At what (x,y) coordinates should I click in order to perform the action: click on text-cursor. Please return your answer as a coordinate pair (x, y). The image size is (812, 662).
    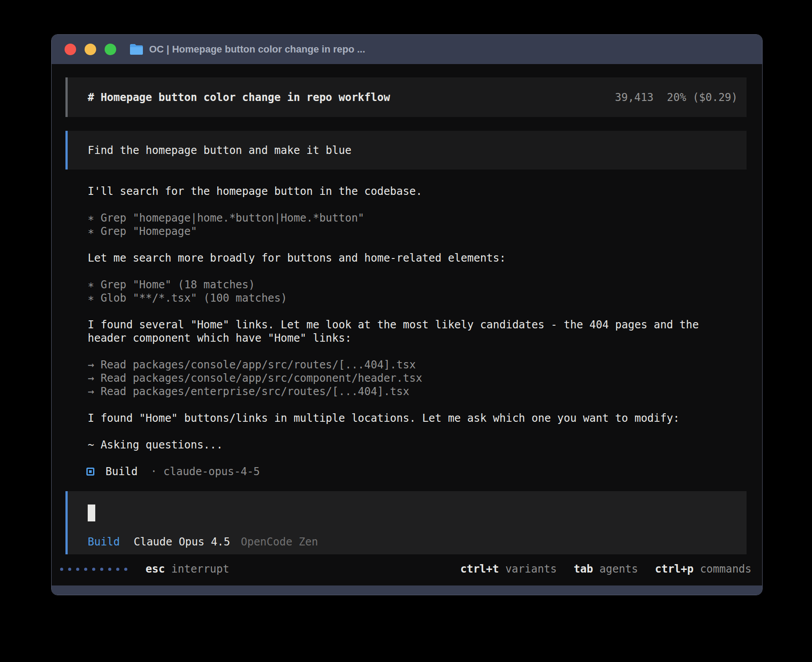
    Looking at the image, I should click on (92, 513).